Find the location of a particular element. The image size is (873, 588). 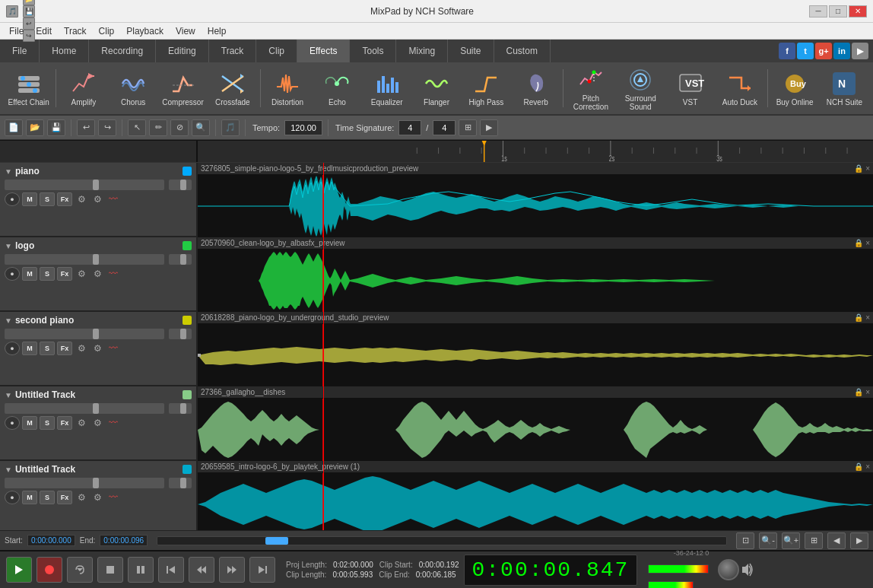

track-piano-arrow: ▼ is located at coordinates (8, 172).